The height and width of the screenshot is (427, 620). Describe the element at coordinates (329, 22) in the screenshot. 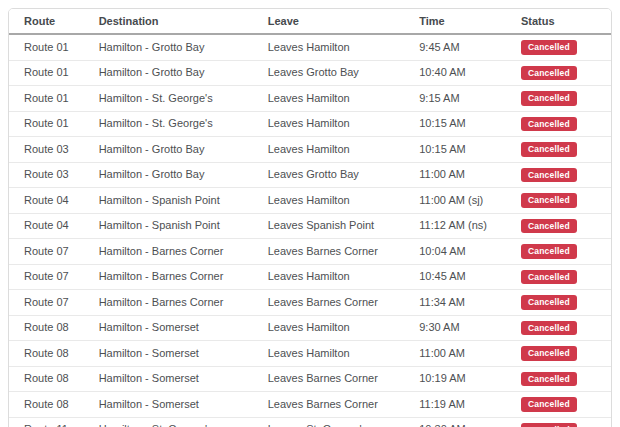

I see `column-header-leave: Leave` at that location.